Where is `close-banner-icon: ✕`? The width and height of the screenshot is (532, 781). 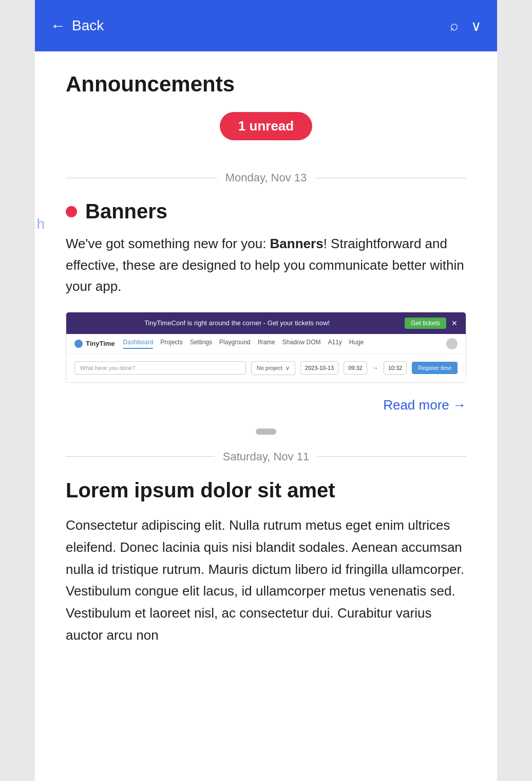 close-banner-icon: ✕ is located at coordinates (454, 323).